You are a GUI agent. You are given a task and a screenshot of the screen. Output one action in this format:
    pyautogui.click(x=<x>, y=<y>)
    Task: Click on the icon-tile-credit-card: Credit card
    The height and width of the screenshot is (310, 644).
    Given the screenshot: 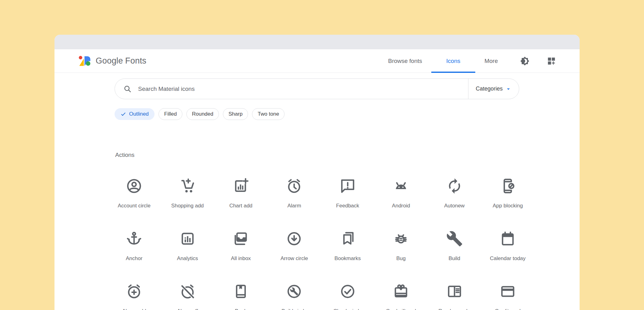 What is the action you would take?
    pyautogui.click(x=508, y=296)
    